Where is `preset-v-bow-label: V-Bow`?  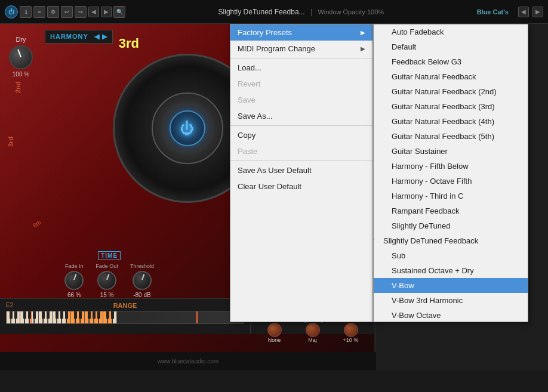
preset-v-bow-label: V-Bow is located at coordinates (403, 285).